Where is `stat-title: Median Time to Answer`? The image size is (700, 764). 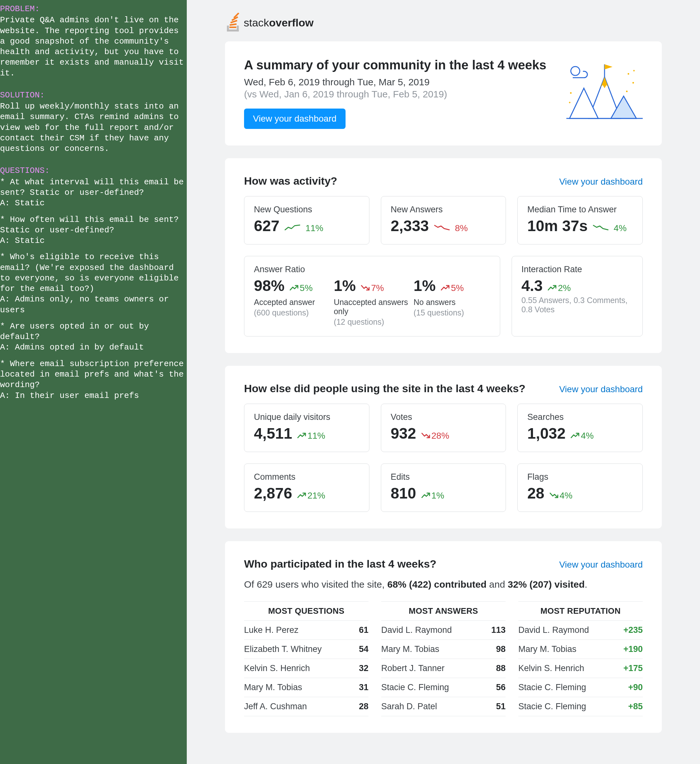 stat-title: Median Time to Answer is located at coordinates (580, 210).